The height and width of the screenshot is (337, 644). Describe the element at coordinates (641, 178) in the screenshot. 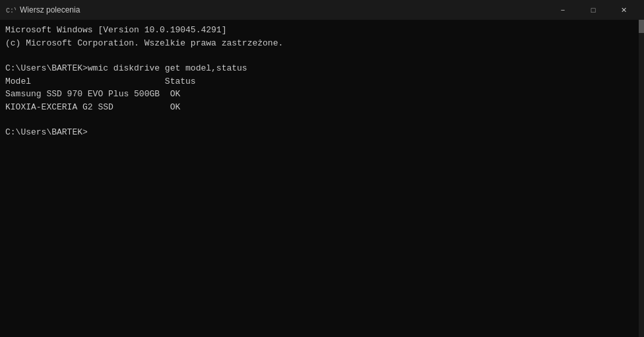

I see `scrollbar` at that location.